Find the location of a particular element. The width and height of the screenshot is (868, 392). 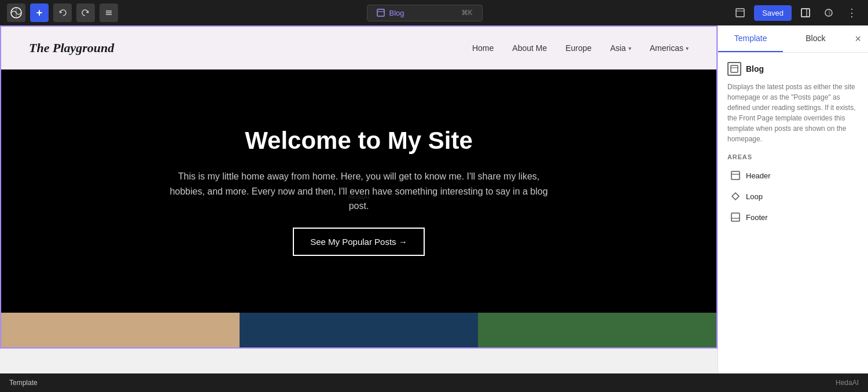

appearance-button is located at coordinates (829, 13).